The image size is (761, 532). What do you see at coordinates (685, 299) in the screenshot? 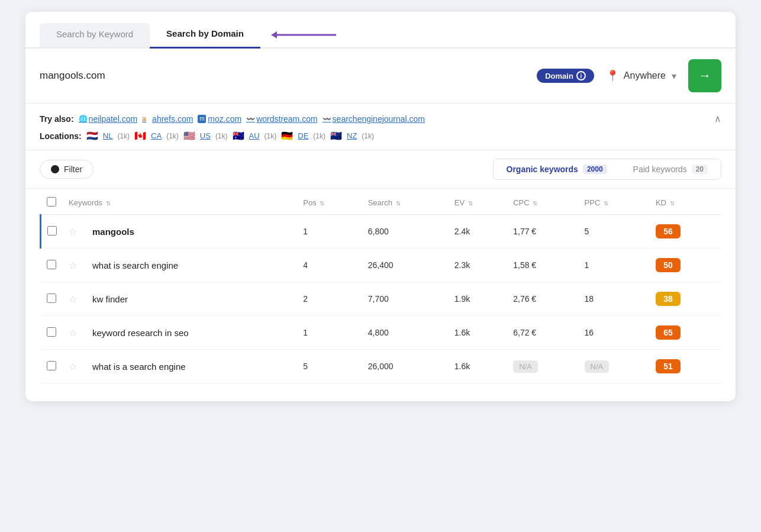
I see `kd-cell: 38` at bounding box center [685, 299].